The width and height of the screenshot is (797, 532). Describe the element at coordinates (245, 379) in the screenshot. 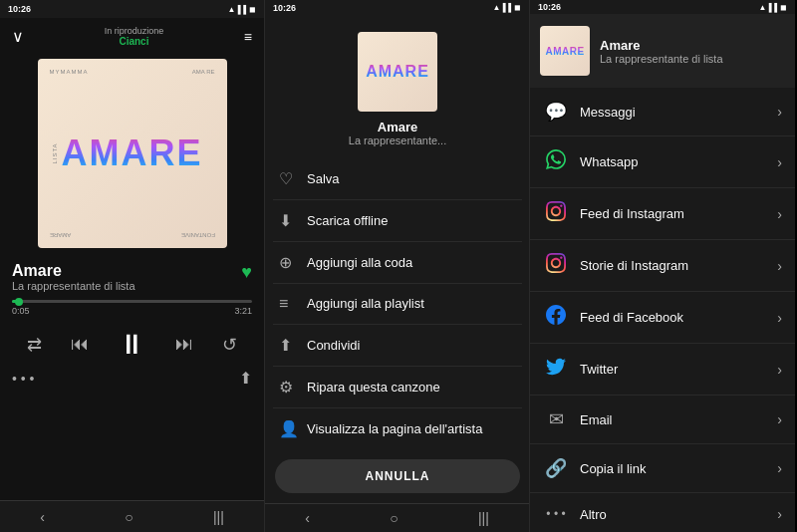

I see `share-button-np: ⬆` at that location.